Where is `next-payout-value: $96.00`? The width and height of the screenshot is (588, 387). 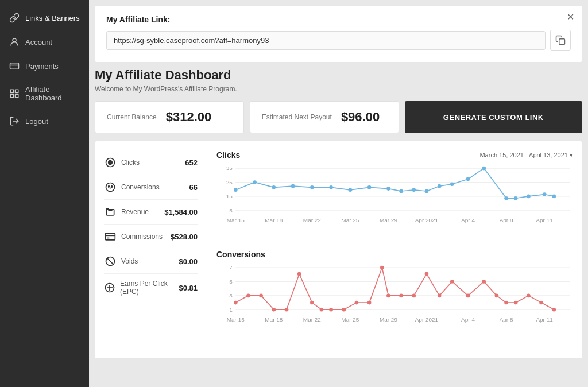
next-payout-value: $96.00 is located at coordinates (361, 117).